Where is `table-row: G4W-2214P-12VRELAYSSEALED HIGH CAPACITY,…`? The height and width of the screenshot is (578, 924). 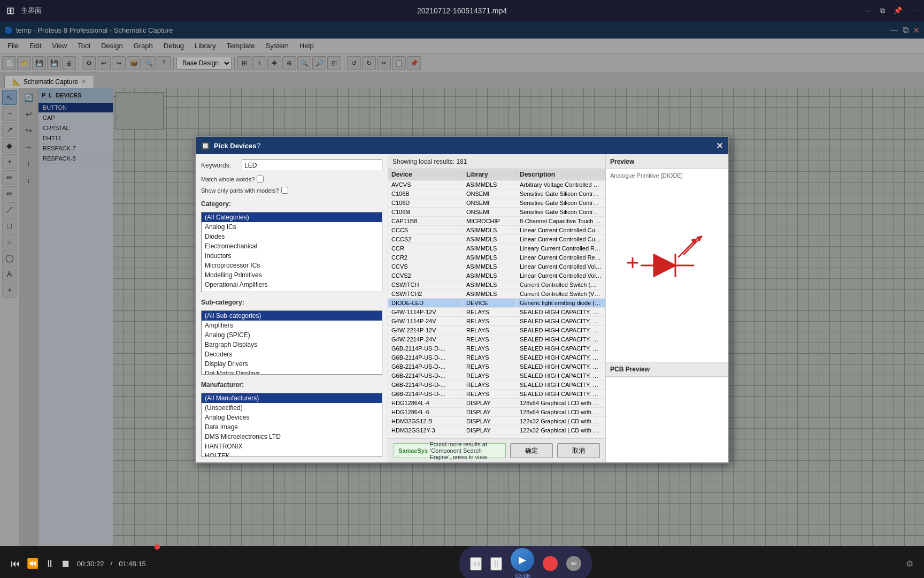 table-row: G4W-2214P-12VRELAYSSEALED HIGH CAPACITY,… is located at coordinates (497, 331).